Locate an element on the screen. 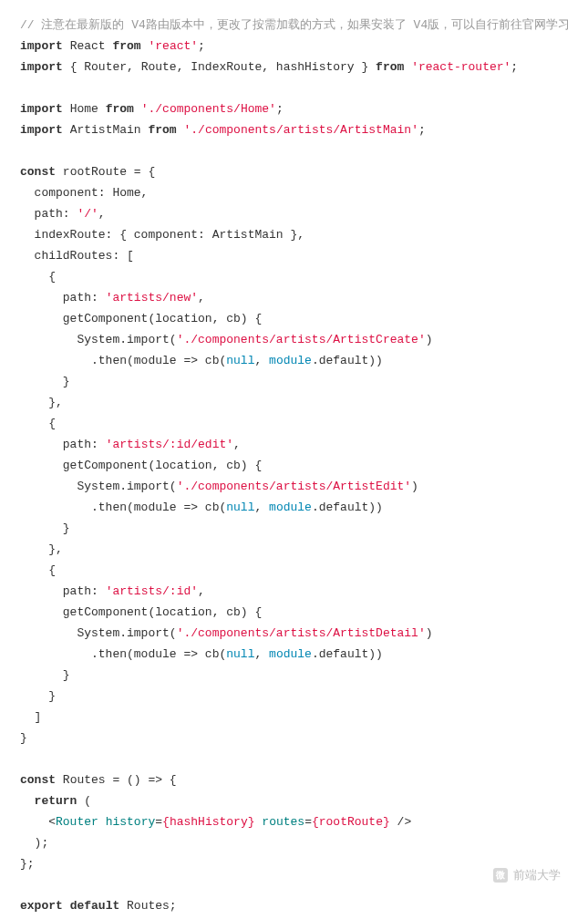  wechat-icon: 微 is located at coordinates (500, 875).